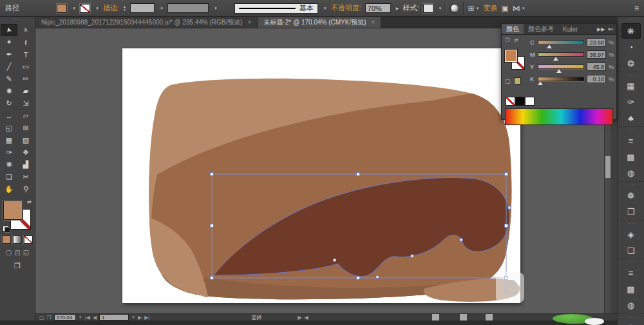 Image resolution: width=644 pixels, height=325 pixels. I want to click on eraser-tool: ▰, so click(26, 92).